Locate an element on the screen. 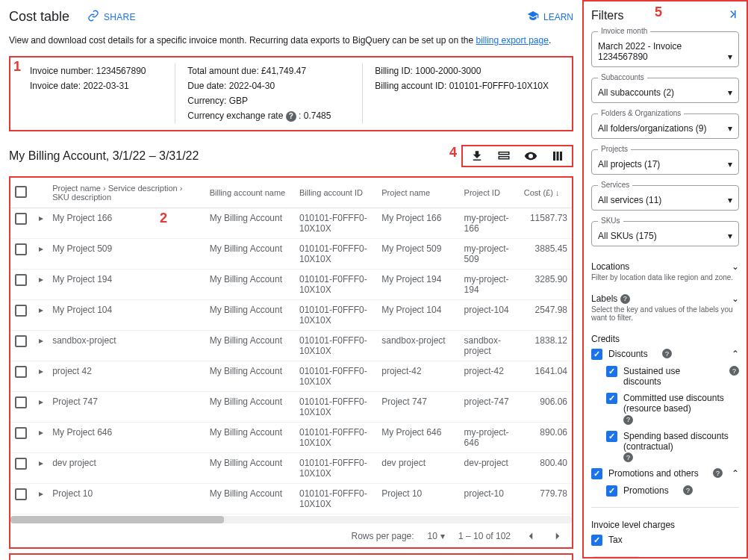 This screenshot has height=560, width=748. skus-select: SKUs All SKUs (175)▾ is located at coordinates (665, 234).